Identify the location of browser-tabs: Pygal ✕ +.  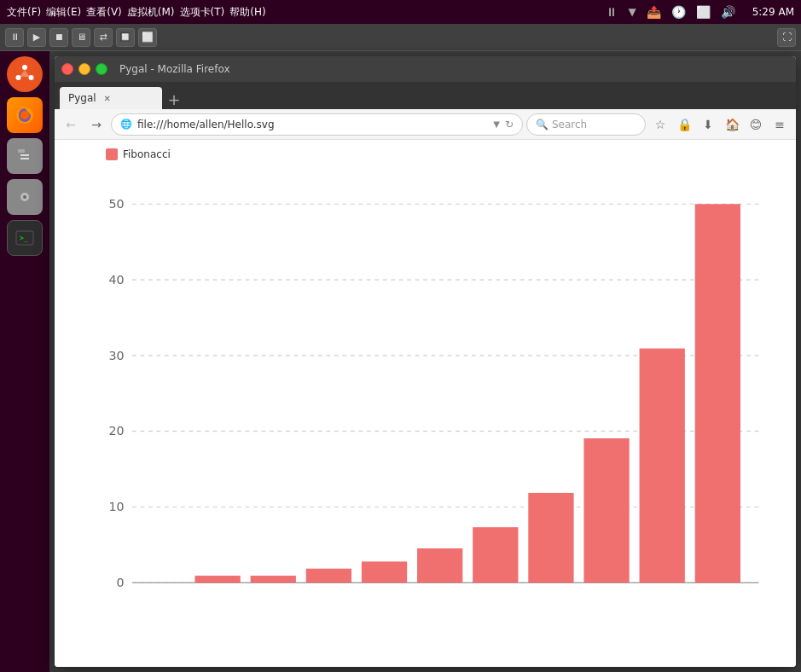
(425, 96).